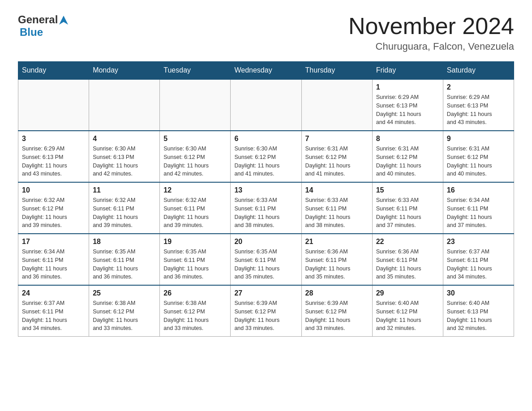 Image resolution: width=532 pixels, height=411 pixels. Describe the element at coordinates (408, 139) in the screenshot. I see `day-number: 8` at that location.